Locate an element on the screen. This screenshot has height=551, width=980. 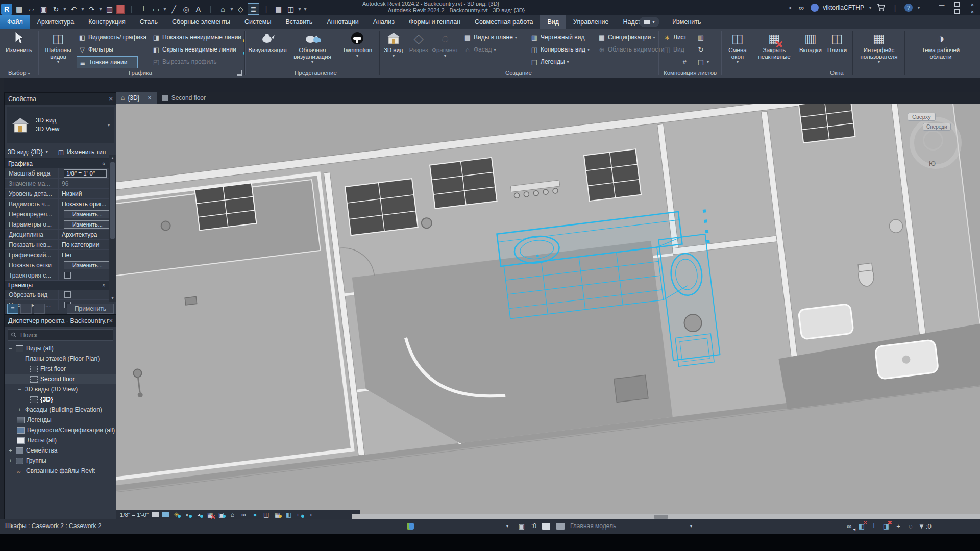
print-icon: ▥ is located at coordinates (109, 9).